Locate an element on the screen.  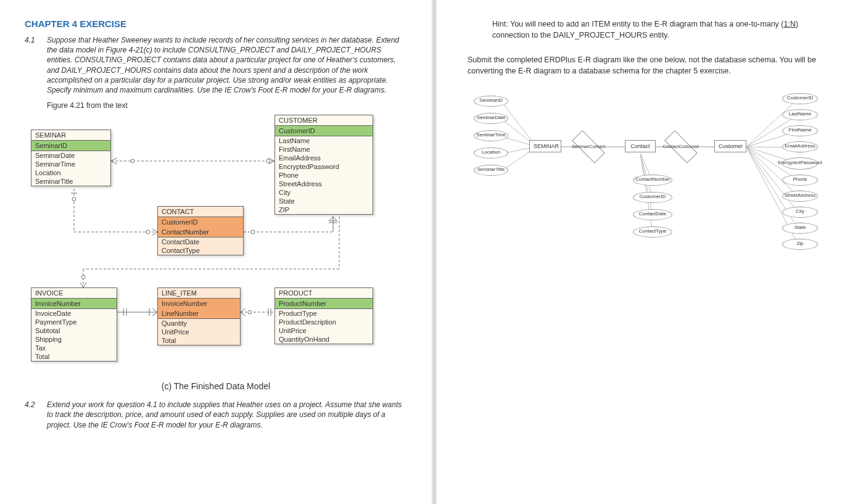
attr-phone: Phone is located at coordinates (800, 180).